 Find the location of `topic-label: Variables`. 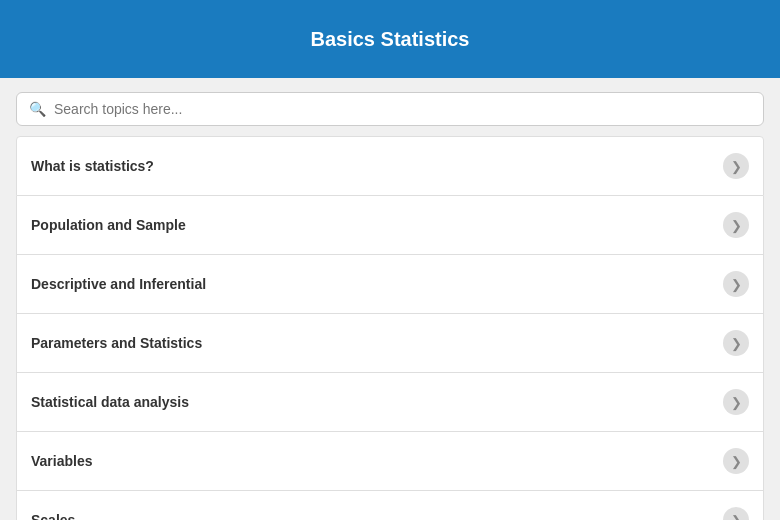

topic-label: Variables is located at coordinates (62, 461).